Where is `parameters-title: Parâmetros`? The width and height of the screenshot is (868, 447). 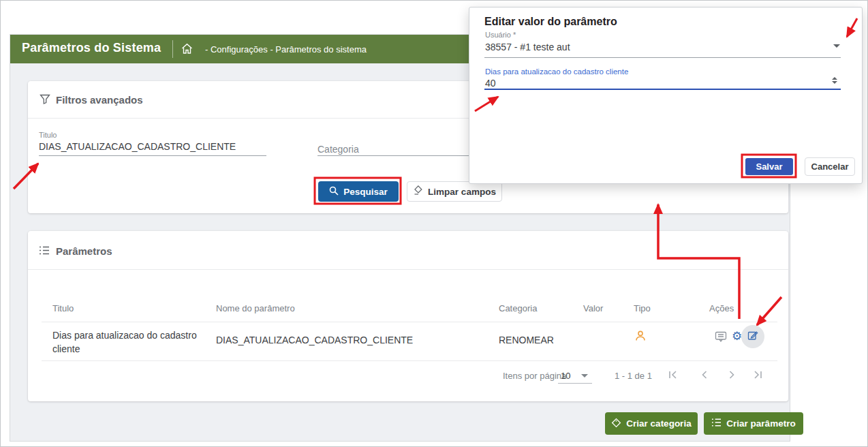 parameters-title: Parâmetros is located at coordinates (84, 251).